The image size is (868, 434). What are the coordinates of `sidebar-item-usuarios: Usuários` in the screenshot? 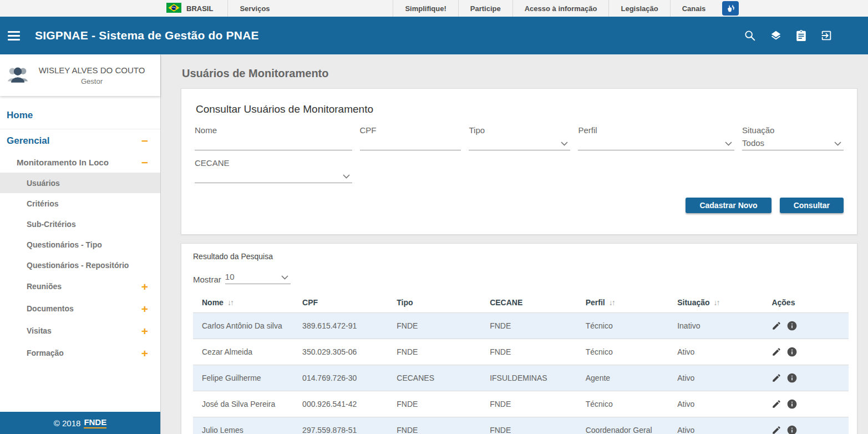 It's located at (80, 183).